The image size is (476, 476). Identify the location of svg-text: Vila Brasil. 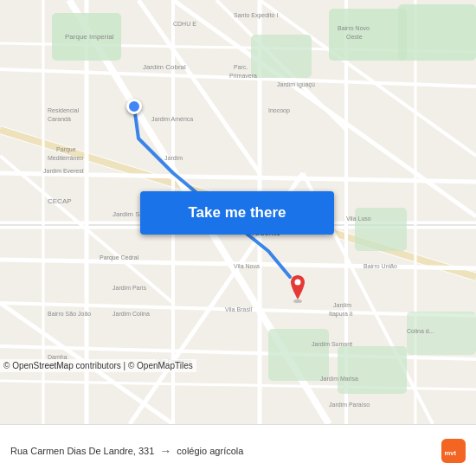
(239, 310).